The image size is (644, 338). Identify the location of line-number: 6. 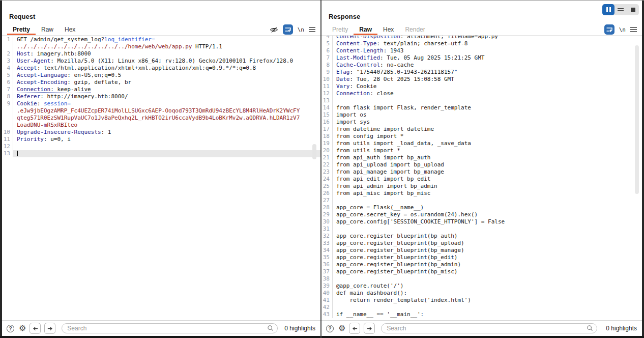
(327, 51).